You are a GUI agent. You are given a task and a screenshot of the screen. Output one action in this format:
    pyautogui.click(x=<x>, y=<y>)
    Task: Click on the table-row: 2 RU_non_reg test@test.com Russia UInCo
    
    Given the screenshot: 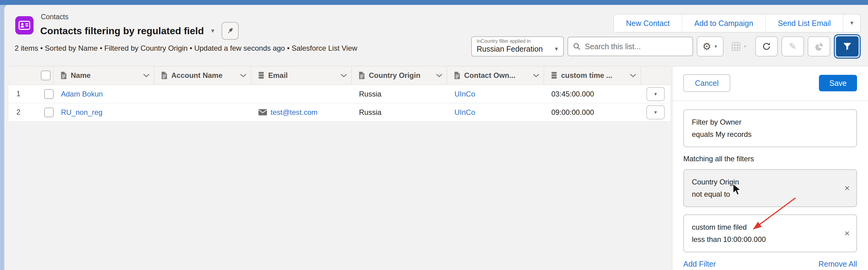 What is the action you would take?
    pyautogui.click(x=339, y=112)
    